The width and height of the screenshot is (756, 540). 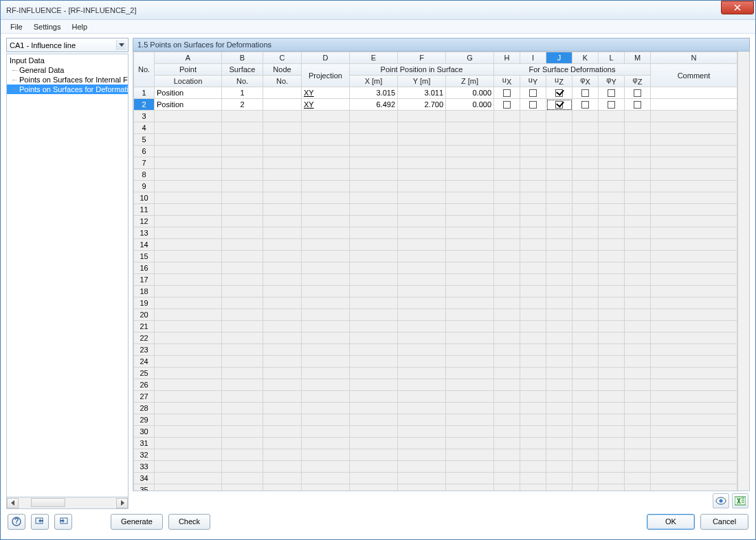 I want to click on col-letter: G, so click(x=470, y=58).